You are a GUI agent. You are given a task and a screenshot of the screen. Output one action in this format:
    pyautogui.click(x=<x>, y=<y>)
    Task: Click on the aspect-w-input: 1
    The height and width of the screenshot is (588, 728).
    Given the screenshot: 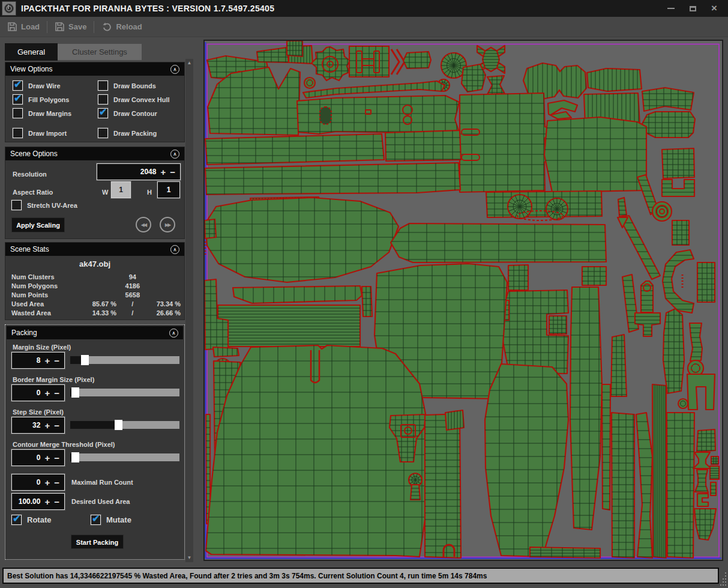 What is the action you would take?
    pyautogui.click(x=121, y=190)
    